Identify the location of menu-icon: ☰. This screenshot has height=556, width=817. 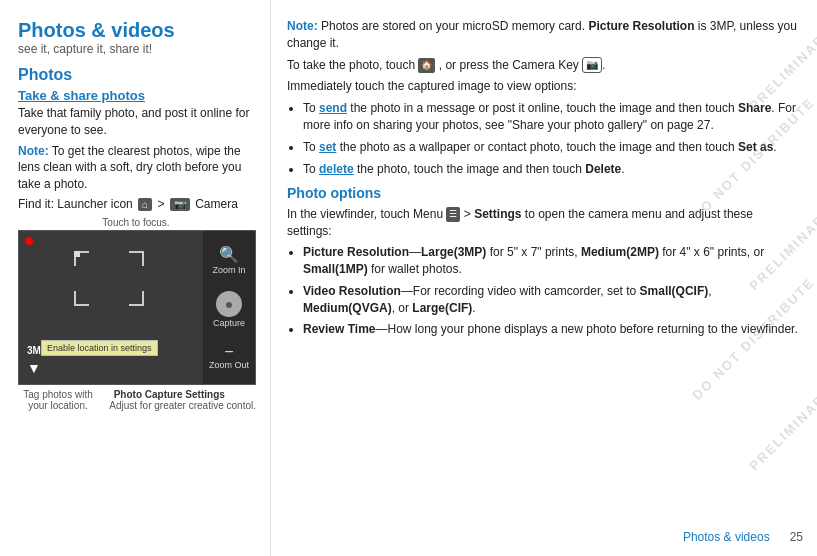
(453, 214).